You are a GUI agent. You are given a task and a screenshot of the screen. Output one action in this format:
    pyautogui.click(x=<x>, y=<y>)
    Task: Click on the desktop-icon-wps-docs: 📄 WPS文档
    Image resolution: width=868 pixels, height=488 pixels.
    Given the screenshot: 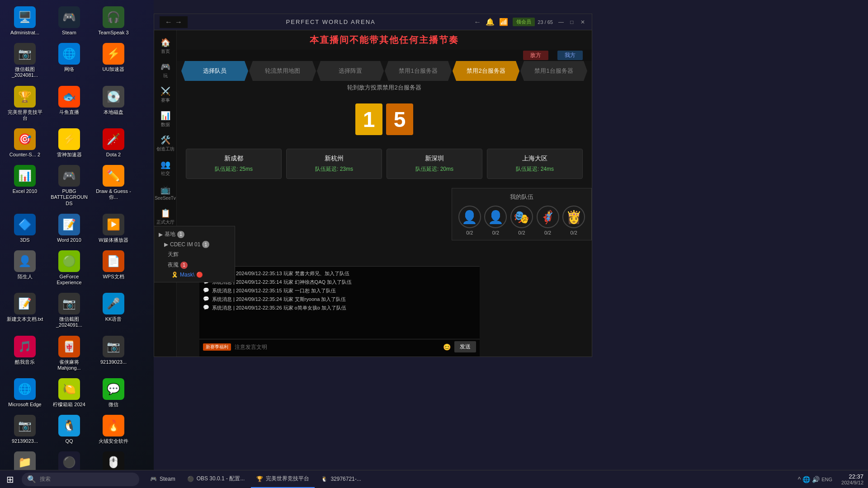 What is the action you would take?
    pyautogui.click(x=113, y=268)
    